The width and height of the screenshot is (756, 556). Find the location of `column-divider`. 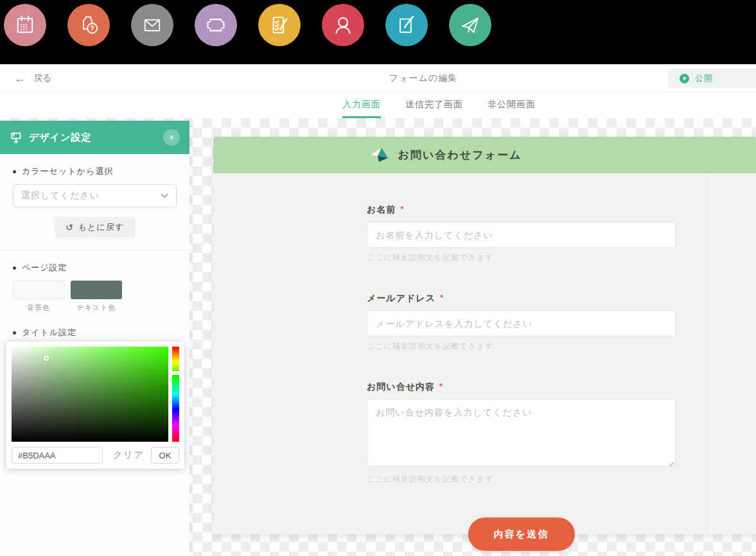

column-divider is located at coordinates (710, 354).